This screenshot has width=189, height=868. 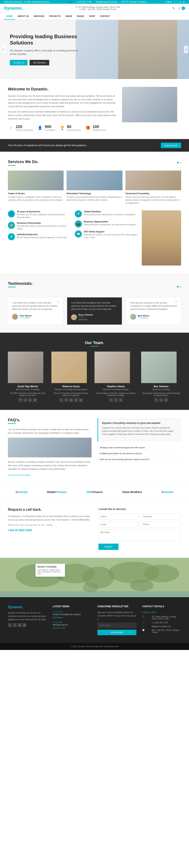 I want to click on nav-link-pages: PAGES, so click(x=81, y=16).